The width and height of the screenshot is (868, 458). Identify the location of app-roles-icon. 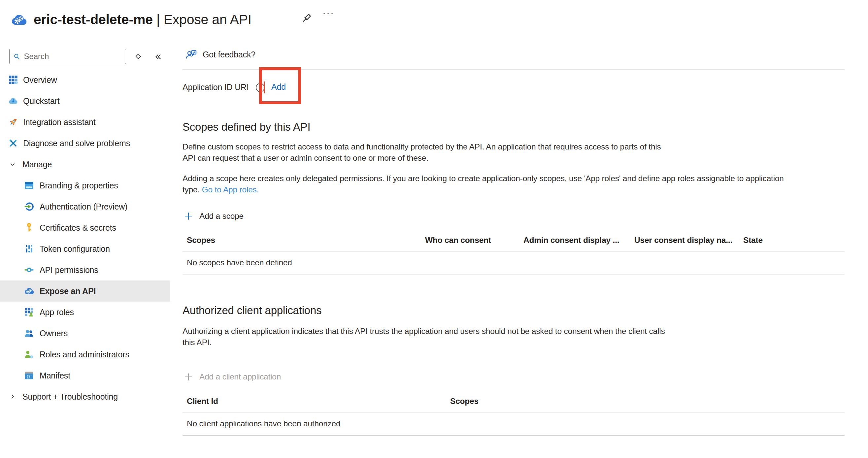
(29, 312).